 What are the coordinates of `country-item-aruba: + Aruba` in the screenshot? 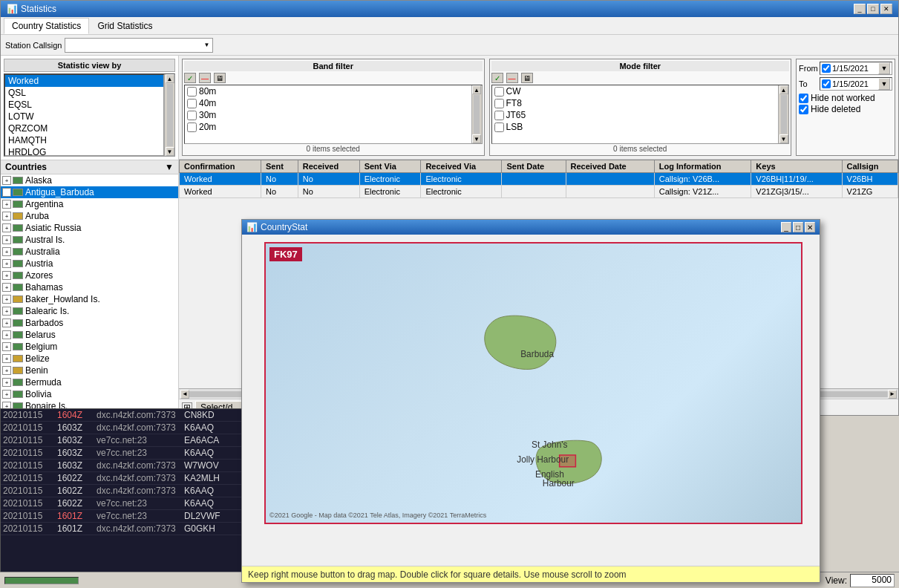 It's located at (89, 216).